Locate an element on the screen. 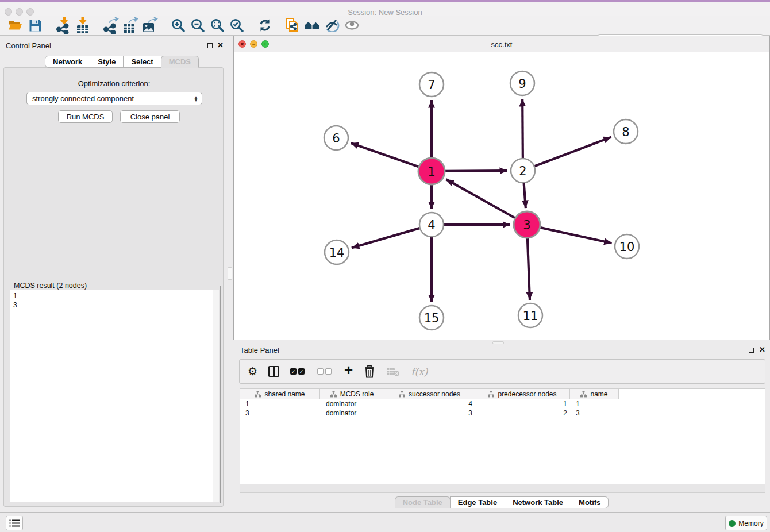 The width and height of the screenshot is (770, 532). deselect-all-rows-button is located at coordinates (325, 371).